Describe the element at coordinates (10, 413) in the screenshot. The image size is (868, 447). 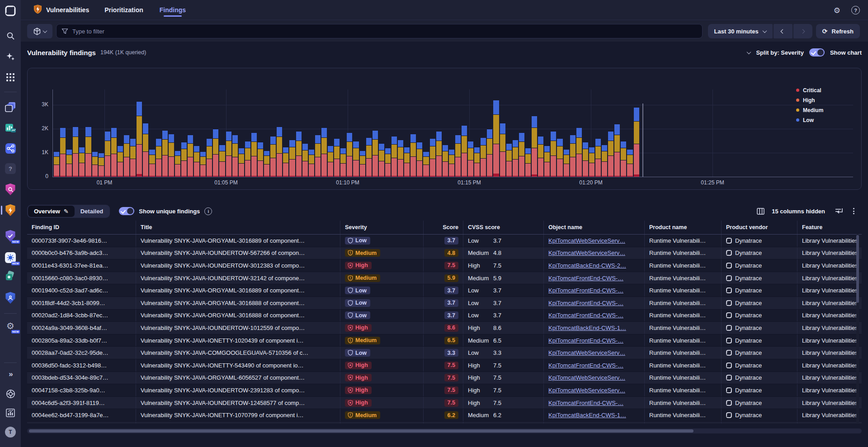
I see `sidebar-item-usage-summary` at that location.